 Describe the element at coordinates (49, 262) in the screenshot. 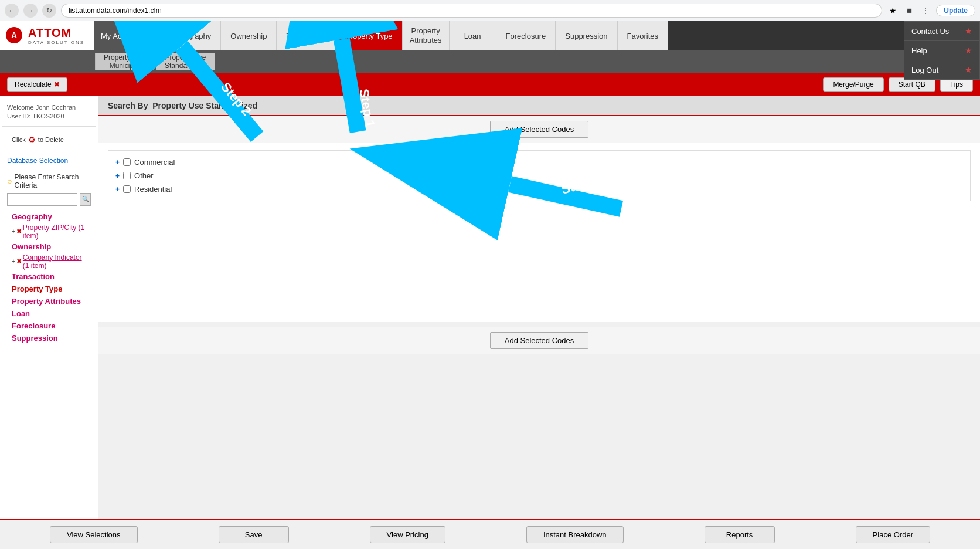

I see `sidebar-ownership-item: + ✖ Company Indicator (1 item)` at that location.